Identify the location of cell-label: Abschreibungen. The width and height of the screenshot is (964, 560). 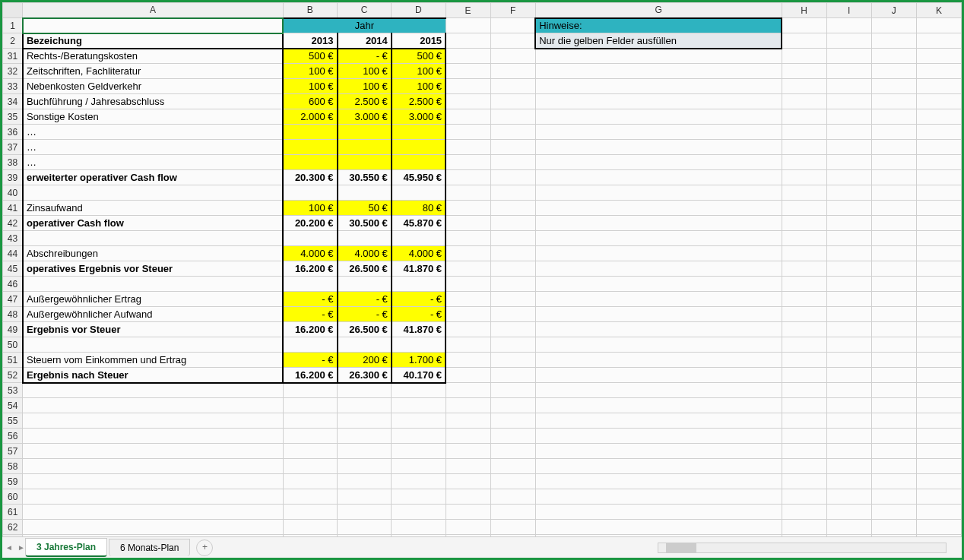
(153, 254).